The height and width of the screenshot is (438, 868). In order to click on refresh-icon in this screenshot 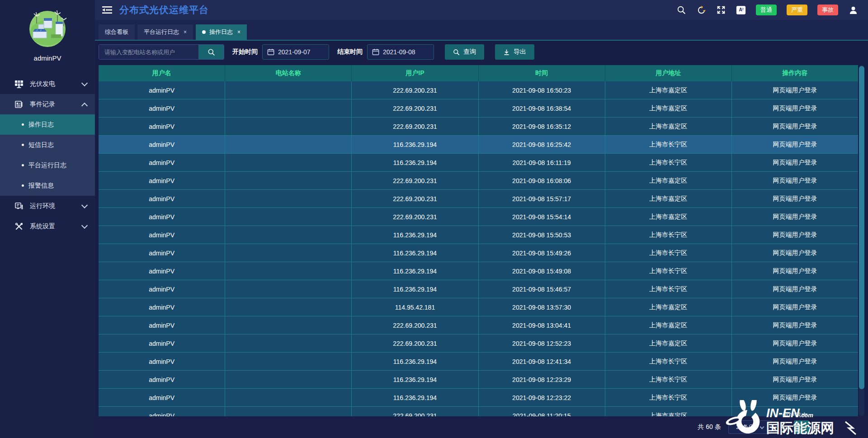, I will do `click(701, 10)`.